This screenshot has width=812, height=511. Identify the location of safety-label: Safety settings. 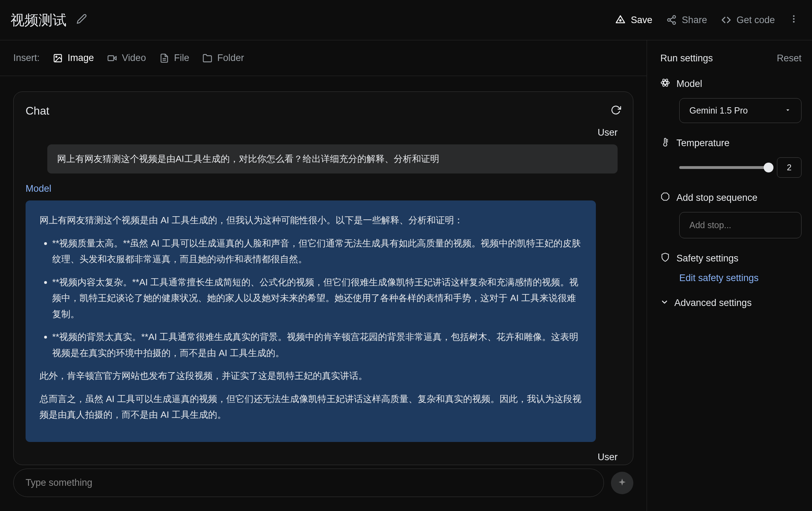
(708, 259).